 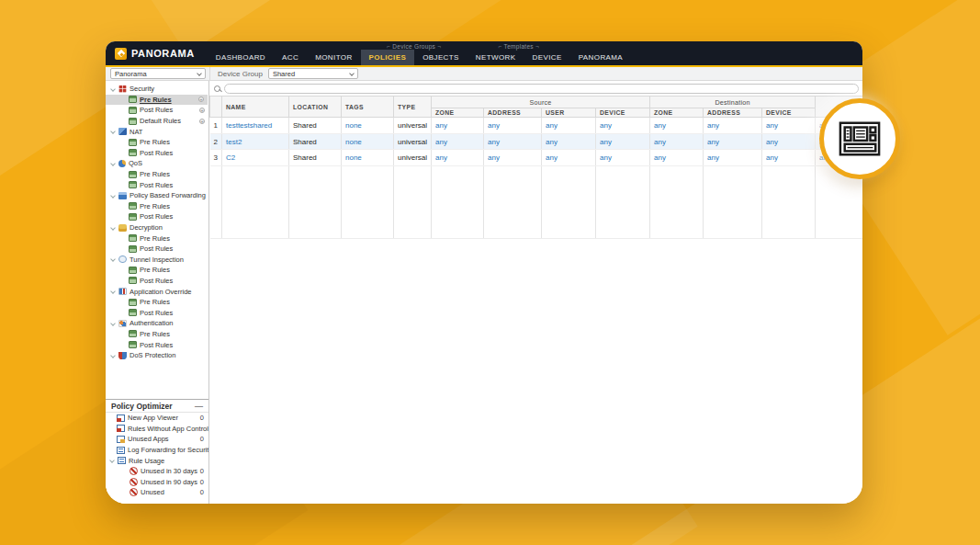 I want to click on optimizer-item-unused-30-days: Unused in 30 days0, so click(x=157, y=471).